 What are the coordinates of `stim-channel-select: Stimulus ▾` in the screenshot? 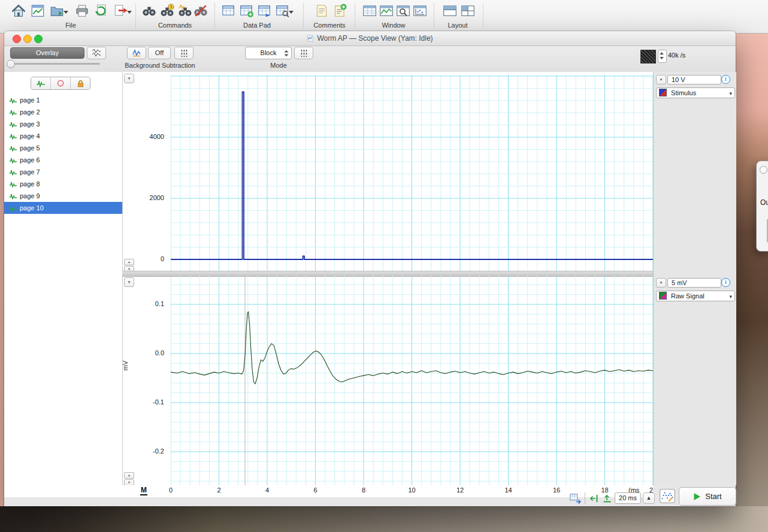 It's located at (696, 93).